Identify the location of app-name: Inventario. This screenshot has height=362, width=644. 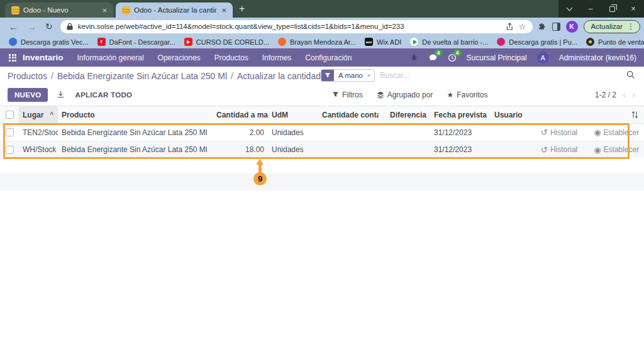
(43, 58).